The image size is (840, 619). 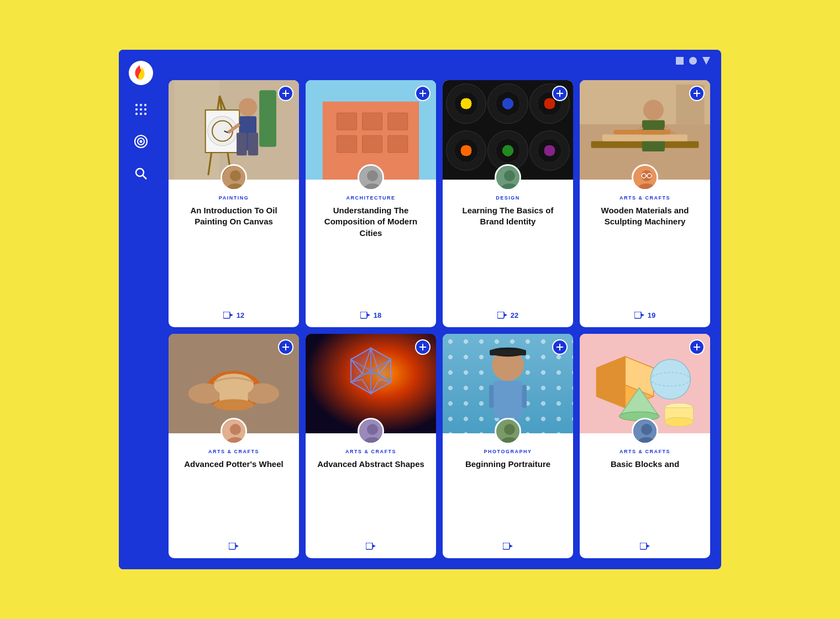 I want to click on card-lessons-4: 19, so click(x=645, y=315).